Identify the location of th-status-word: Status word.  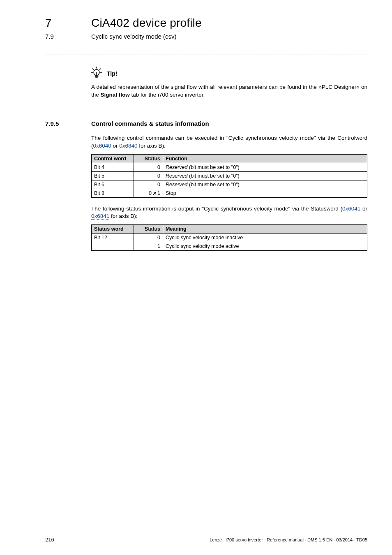
(113, 229).